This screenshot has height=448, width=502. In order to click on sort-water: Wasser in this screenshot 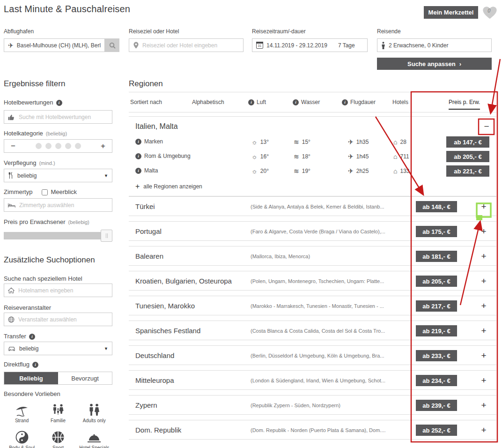, I will do `click(306, 102)`.